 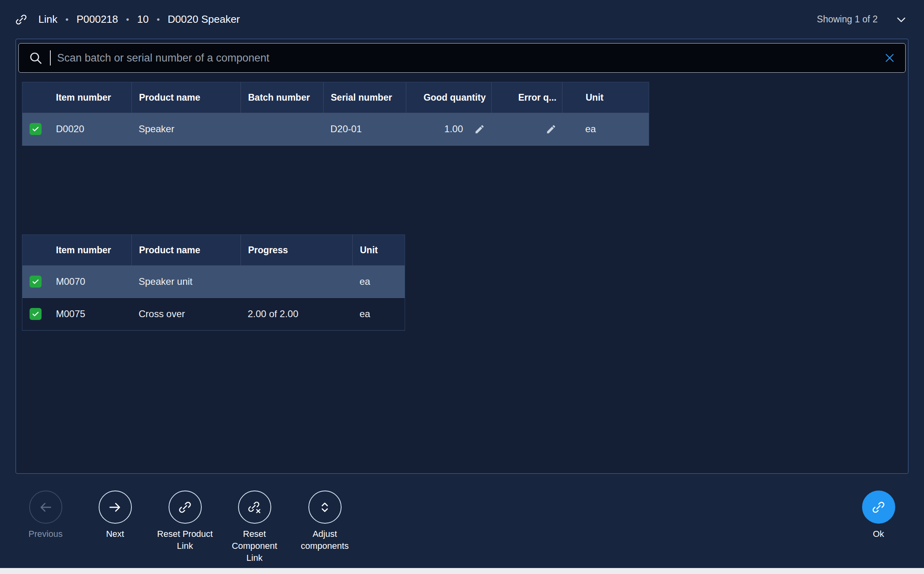 I want to click on cell-progress: 2.00 of 2.00, so click(x=296, y=314).